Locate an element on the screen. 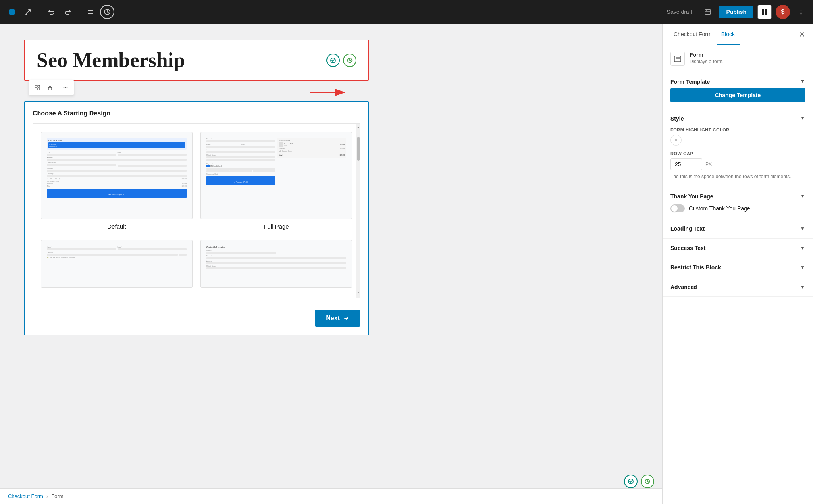 Image resolution: width=813 pixels, height=504 pixels. more-options-button is located at coordinates (801, 12).